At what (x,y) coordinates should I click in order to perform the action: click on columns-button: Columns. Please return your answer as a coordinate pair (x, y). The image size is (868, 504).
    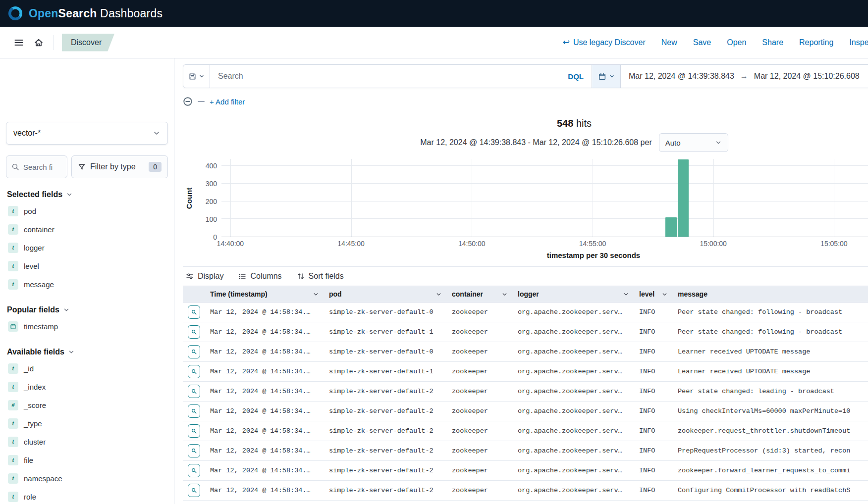
    Looking at the image, I should click on (260, 276).